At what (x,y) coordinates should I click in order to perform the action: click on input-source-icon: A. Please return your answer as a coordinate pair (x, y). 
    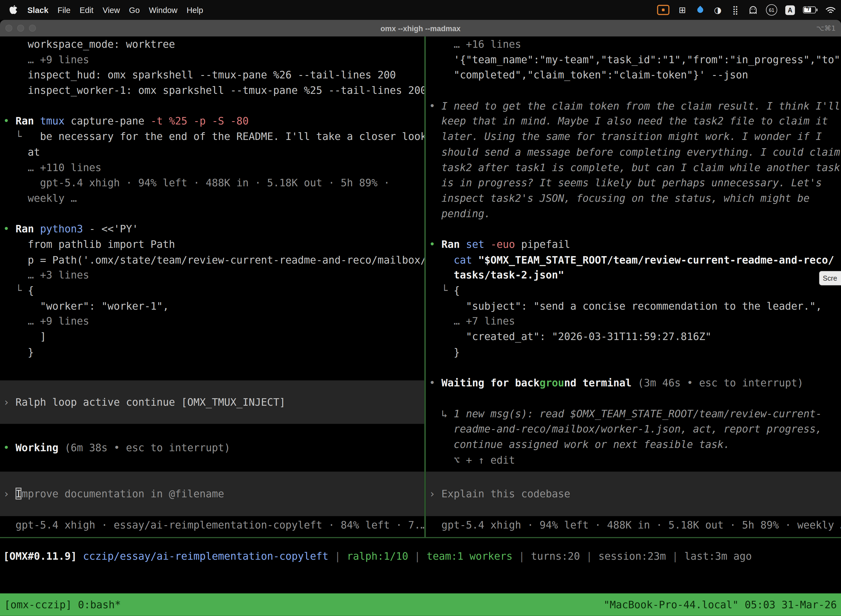
    Looking at the image, I should click on (790, 10).